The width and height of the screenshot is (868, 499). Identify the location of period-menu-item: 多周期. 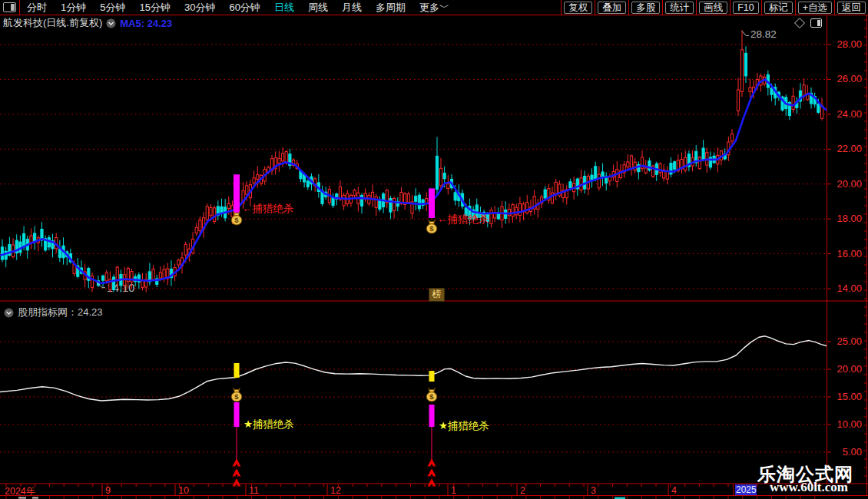
(390, 8).